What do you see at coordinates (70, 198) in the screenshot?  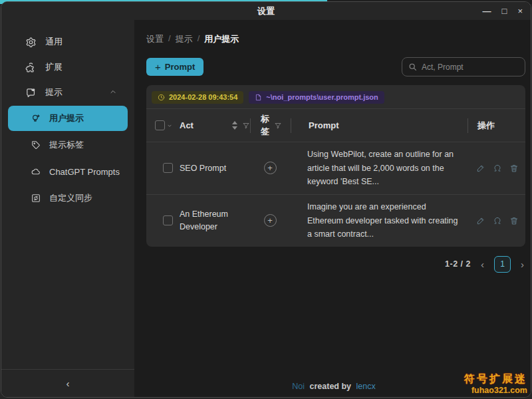 I see `sidebar-item-label: 自定义同步` at bounding box center [70, 198].